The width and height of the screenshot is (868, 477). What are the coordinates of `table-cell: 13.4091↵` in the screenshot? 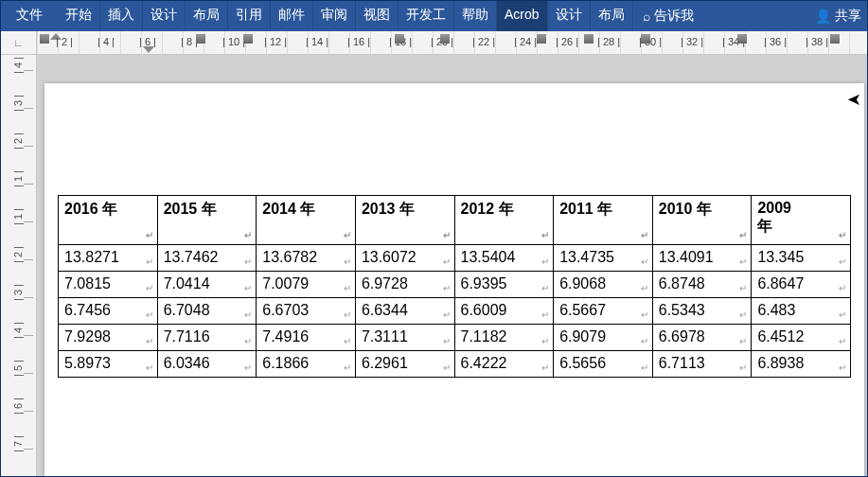 It's located at (702, 258).